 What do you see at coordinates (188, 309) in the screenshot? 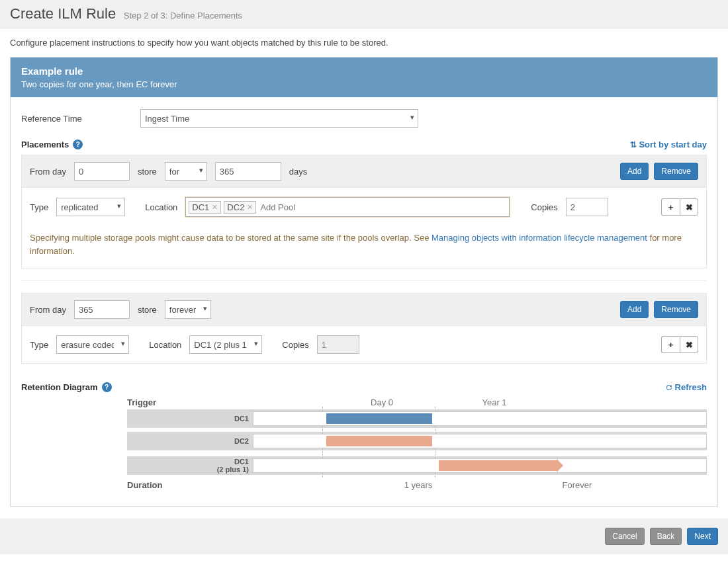
I see `store-mode-select: forever` at bounding box center [188, 309].